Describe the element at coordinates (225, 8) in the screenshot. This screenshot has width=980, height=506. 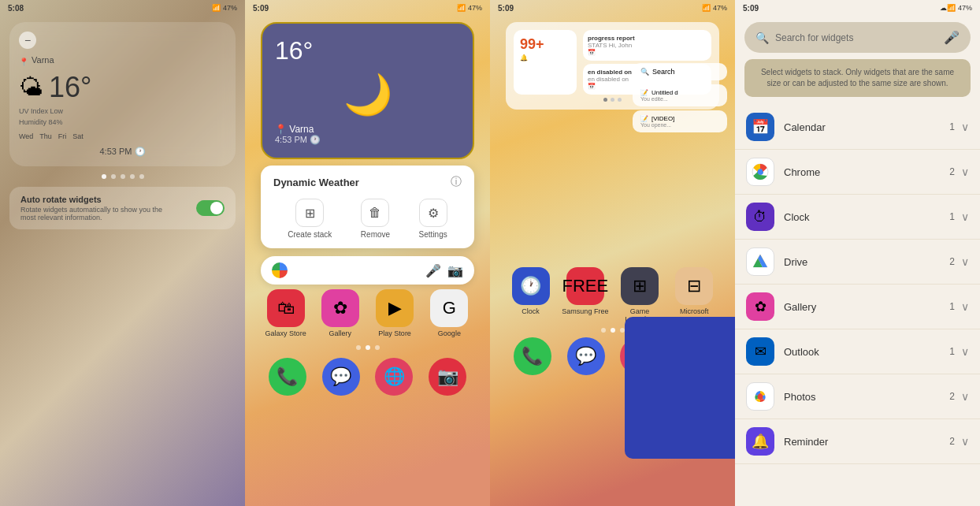
I see `battery-1: 📶 47%` at that location.